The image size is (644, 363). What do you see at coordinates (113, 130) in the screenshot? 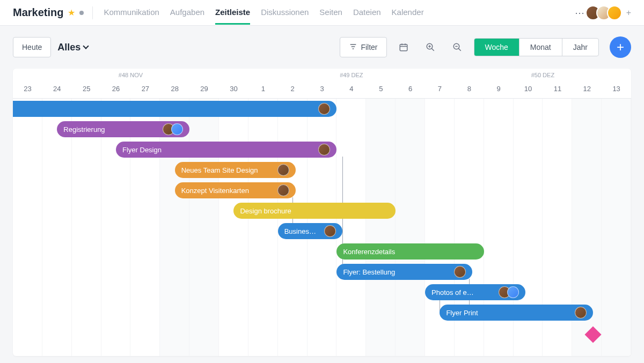
I see `task-label: Registrierung` at bounding box center [113, 130].